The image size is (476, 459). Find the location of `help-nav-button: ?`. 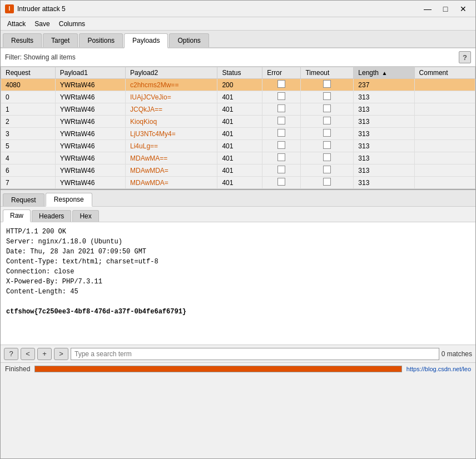

help-nav-button: ? is located at coordinates (11, 354).